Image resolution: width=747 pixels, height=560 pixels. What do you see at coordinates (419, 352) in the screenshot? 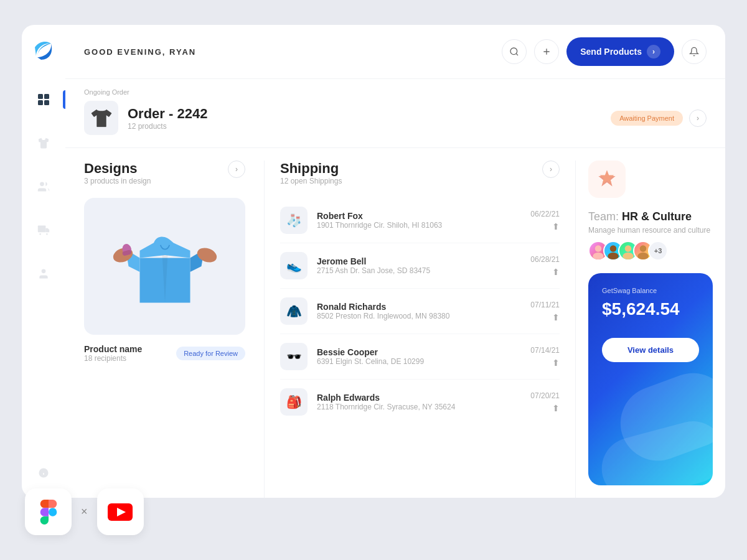
I see `shipping-name-3: Bessie Cooper` at bounding box center [419, 352].